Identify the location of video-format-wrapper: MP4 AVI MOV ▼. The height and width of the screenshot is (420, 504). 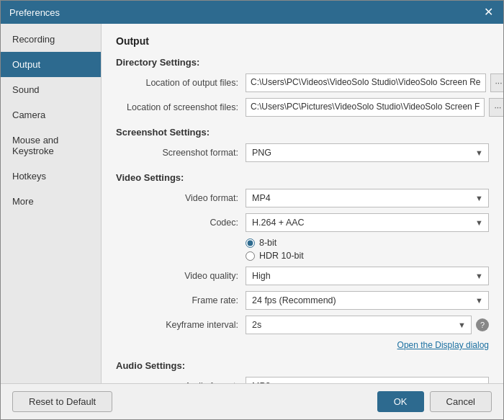
(367, 198).